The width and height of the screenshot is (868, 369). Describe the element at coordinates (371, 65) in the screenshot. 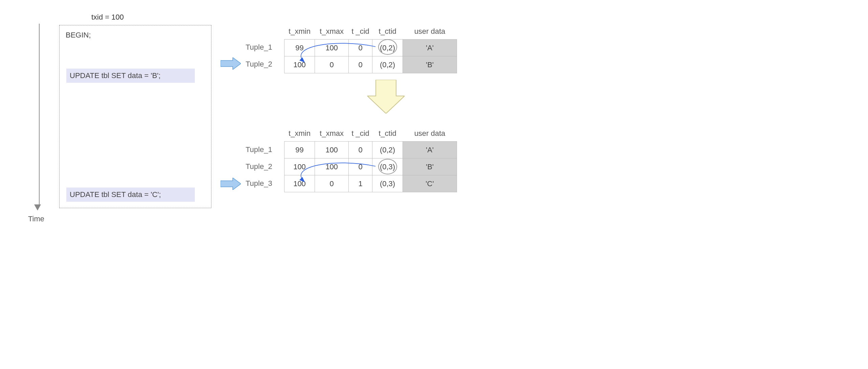

I see `table-row: 100 0 0 (0,2) 'B'` at that location.